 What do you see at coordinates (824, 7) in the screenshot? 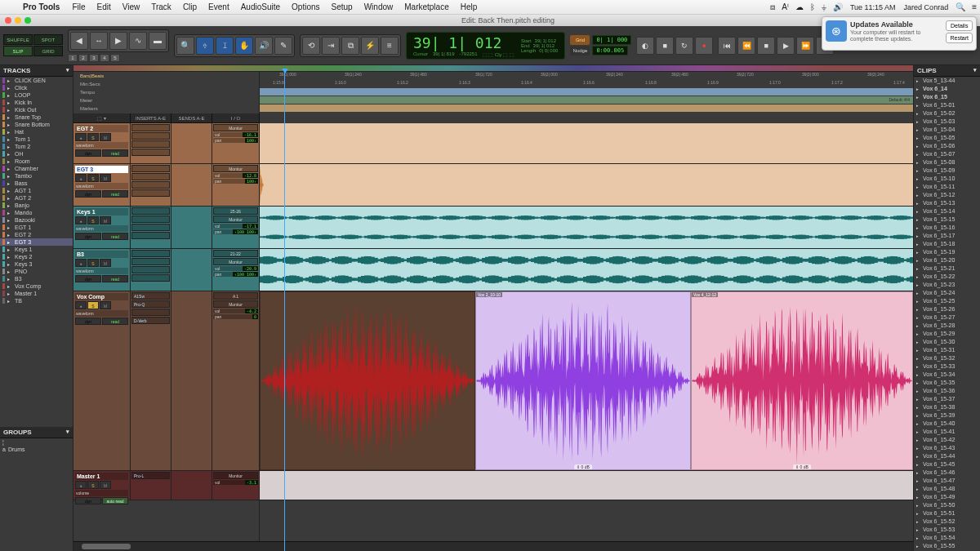
I see `wifi-icon: ⏚` at bounding box center [824, 7].